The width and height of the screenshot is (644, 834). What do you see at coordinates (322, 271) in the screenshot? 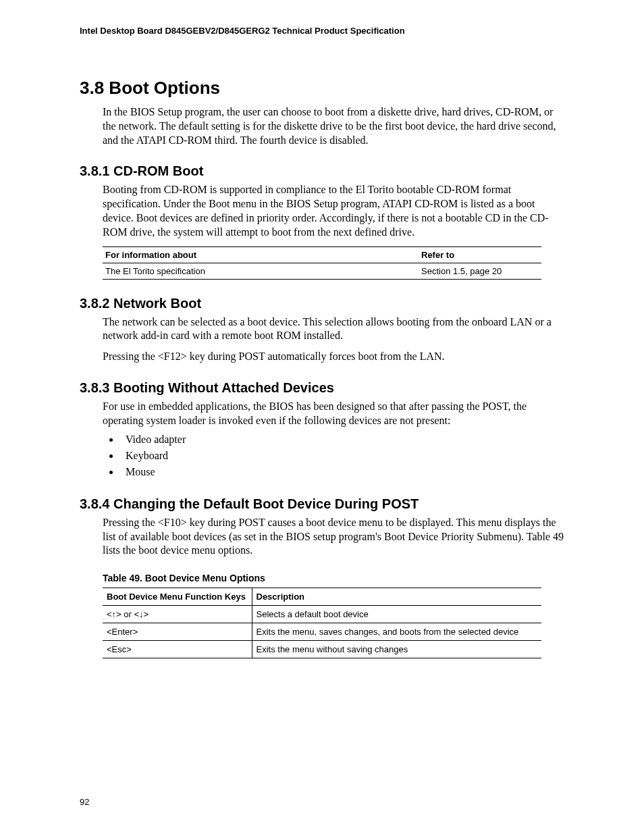
I see `table-row: The El Torito specification Section 1.5,…` at bounding box center [322, 271].